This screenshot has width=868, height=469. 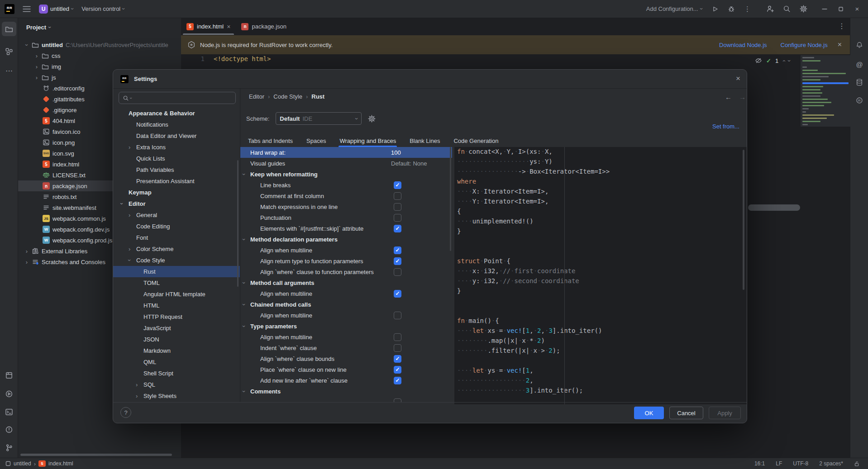 I want to click on sidebar-item-extra-icons: ›Extra Icons, so click(x=176, y=147).